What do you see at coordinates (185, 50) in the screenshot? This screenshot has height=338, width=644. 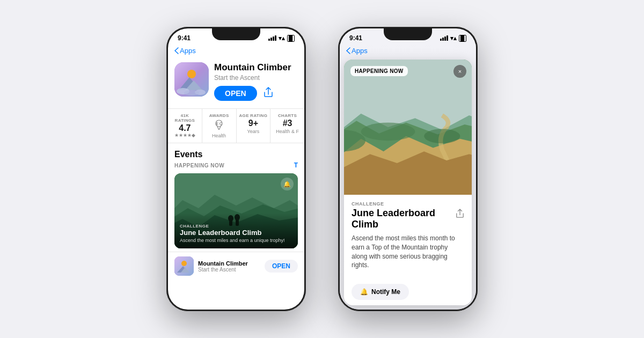 I see `back-button-1: Apps` at bounding box center [185, 50].